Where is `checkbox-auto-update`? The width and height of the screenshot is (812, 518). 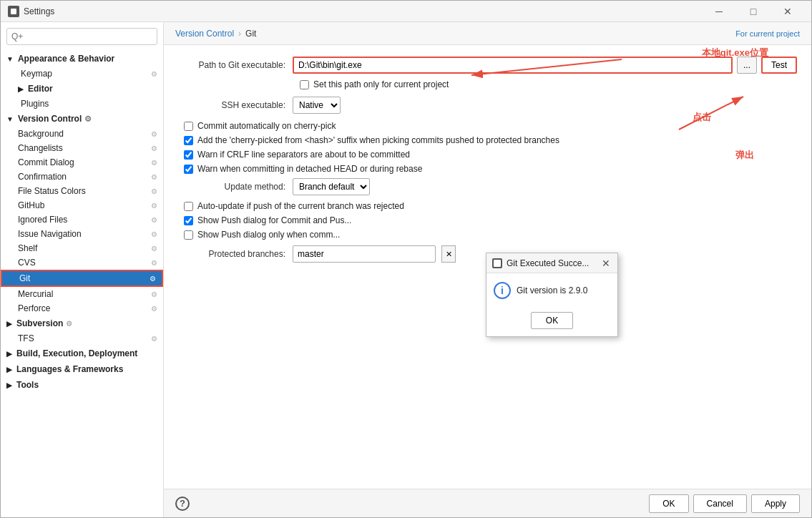
checkbox-auto-update is located at coordinates (189, 206).